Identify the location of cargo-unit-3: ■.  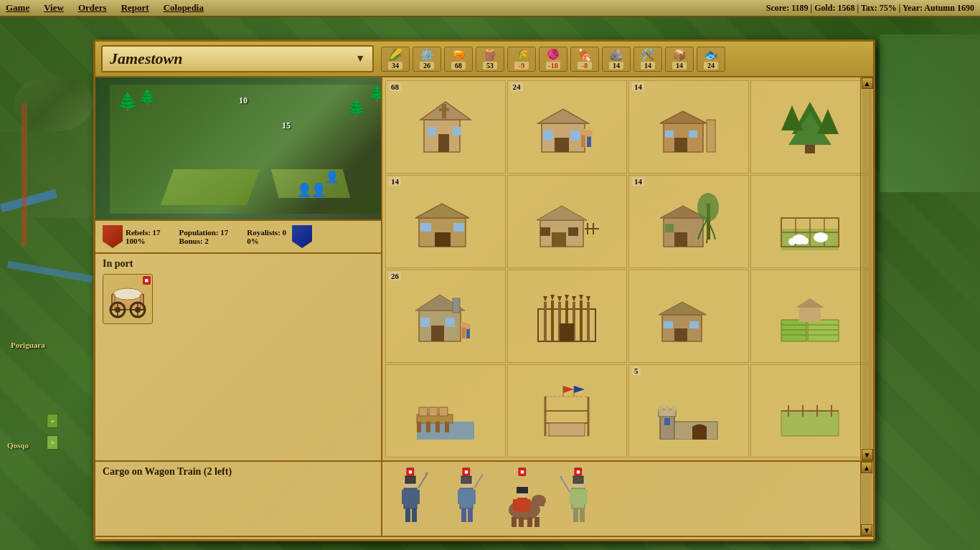
(578, 499).